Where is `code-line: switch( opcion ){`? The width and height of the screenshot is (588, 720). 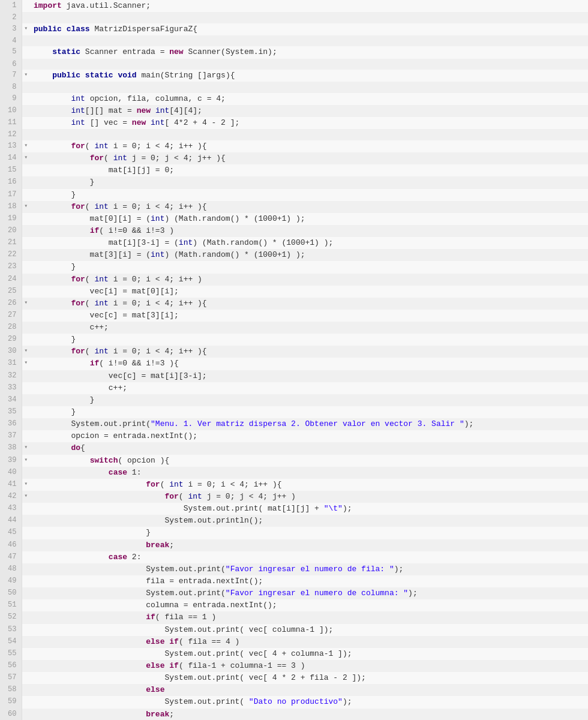 code-line: switch( opcion ){ is located at coordinates (309, 461).